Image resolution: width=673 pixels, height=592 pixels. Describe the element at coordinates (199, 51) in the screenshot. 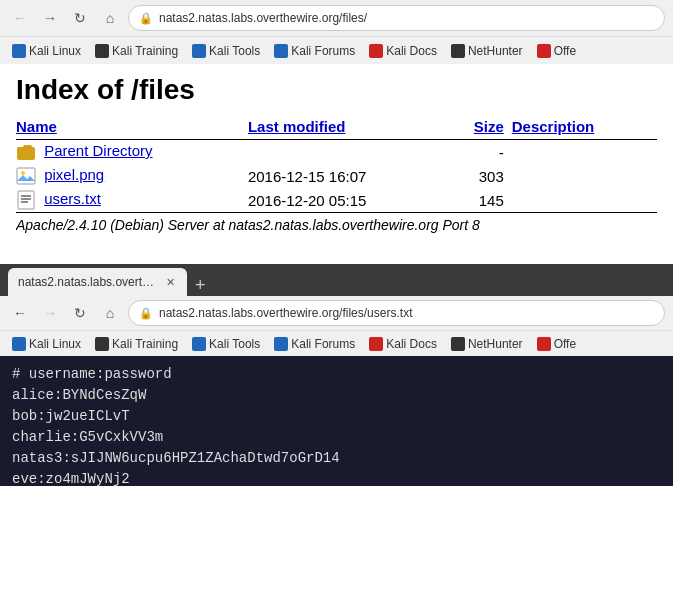

I see `kali-tools-icon` at that location.